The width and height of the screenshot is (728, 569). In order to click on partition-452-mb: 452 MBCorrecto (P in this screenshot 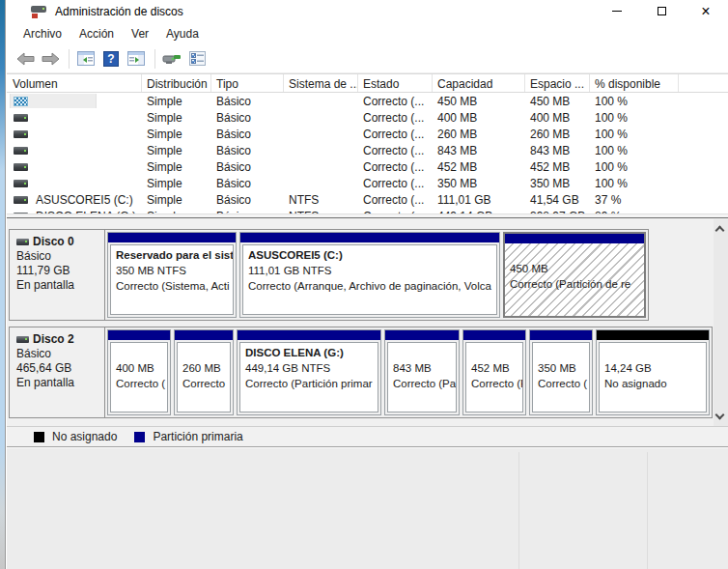, I will do `click(494, 373)`.